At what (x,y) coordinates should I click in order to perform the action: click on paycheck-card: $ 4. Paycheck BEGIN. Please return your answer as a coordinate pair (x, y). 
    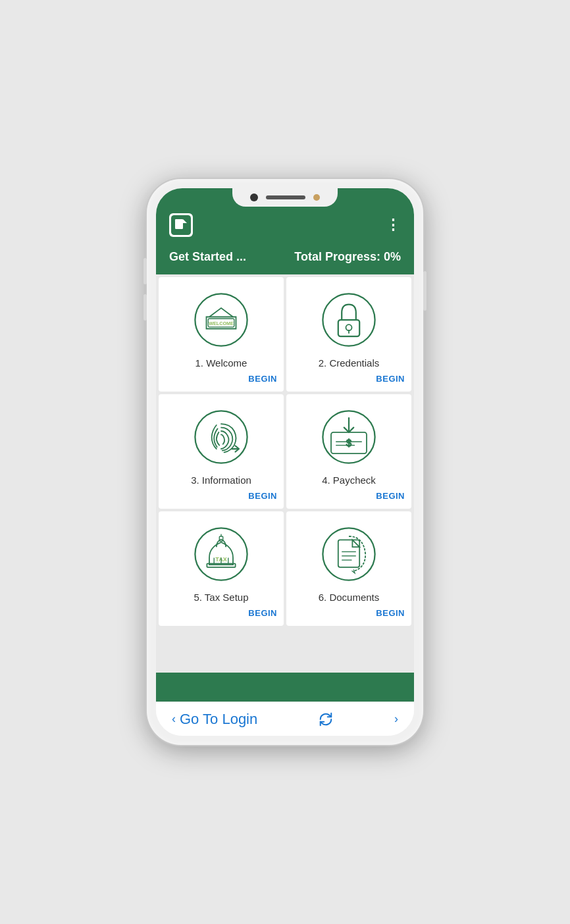
    Looking at the image, I should click on (349, 451).